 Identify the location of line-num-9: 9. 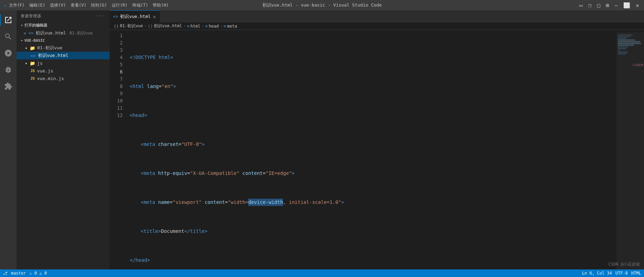
(116, 94).